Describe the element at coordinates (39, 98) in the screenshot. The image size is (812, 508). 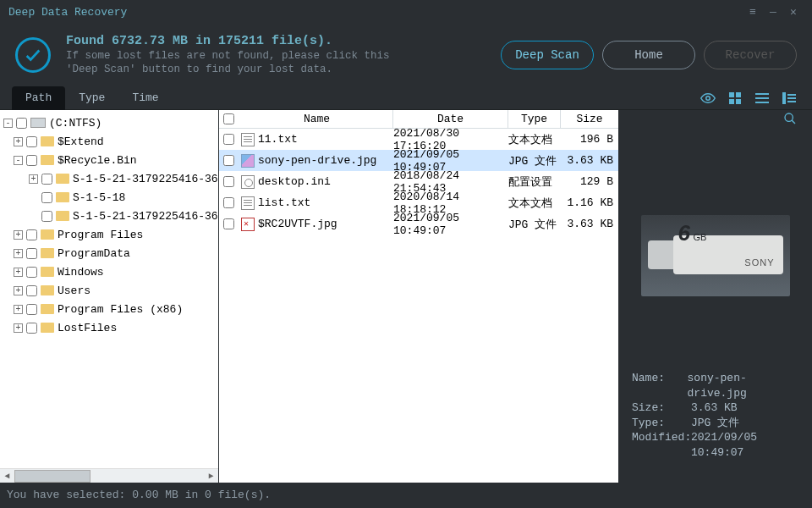
I see `tab-path: Path` at that location.